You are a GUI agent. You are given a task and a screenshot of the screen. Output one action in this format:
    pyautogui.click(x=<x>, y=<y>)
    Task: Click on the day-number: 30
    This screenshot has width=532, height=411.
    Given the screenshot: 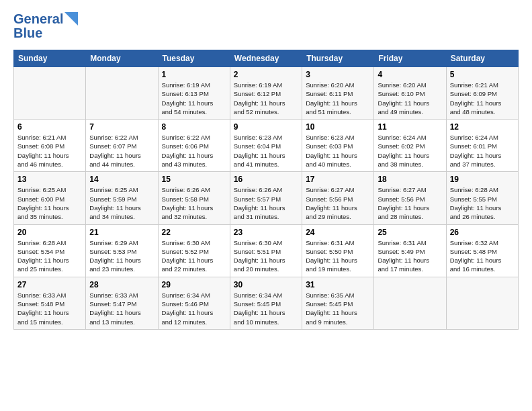 What is the action you would take?
    pyautogui.click(x=266, y=285)
    